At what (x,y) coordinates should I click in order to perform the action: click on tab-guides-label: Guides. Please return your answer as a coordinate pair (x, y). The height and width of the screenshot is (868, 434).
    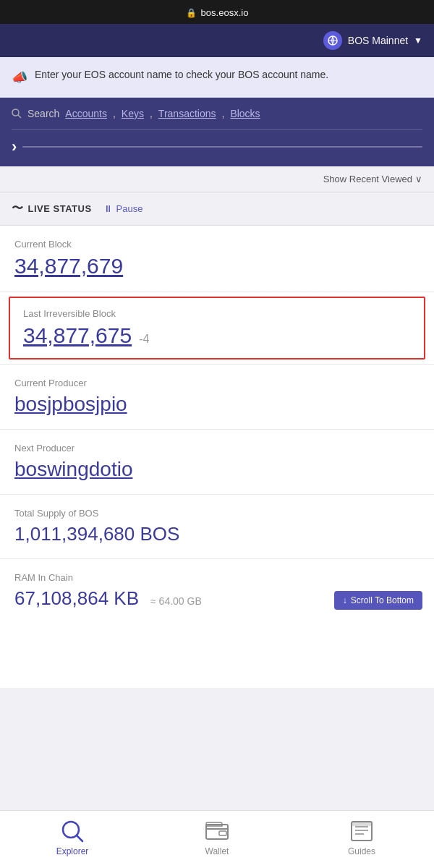
    Looking at the image, I should click on (362, 851).